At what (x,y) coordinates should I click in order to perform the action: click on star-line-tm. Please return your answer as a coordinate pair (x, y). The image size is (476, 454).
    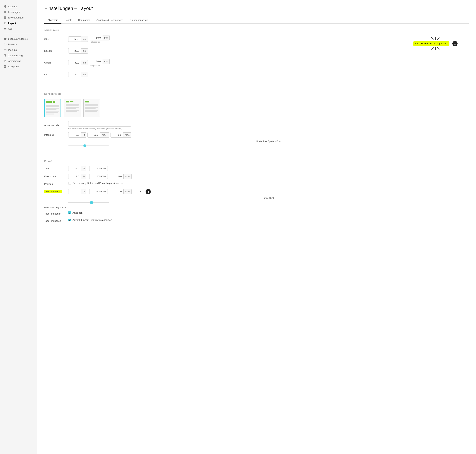
    Looking at the image, I should click on (435, 39).